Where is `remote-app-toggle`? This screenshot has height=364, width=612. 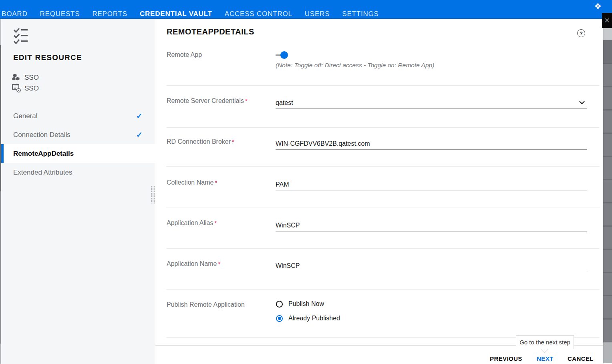 remote-app-toggle is located at coordinates (282, 55).